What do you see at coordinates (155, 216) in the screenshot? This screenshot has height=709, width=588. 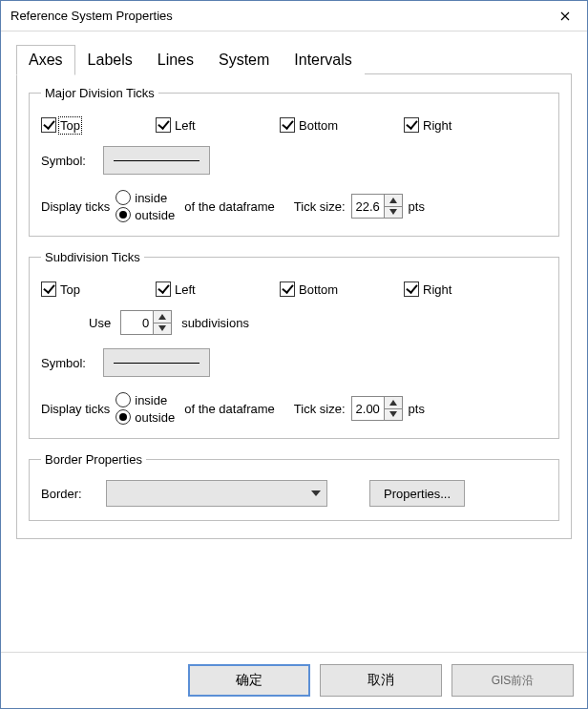 I see `label-major-outside: outside` at bounding box center [155, 216].